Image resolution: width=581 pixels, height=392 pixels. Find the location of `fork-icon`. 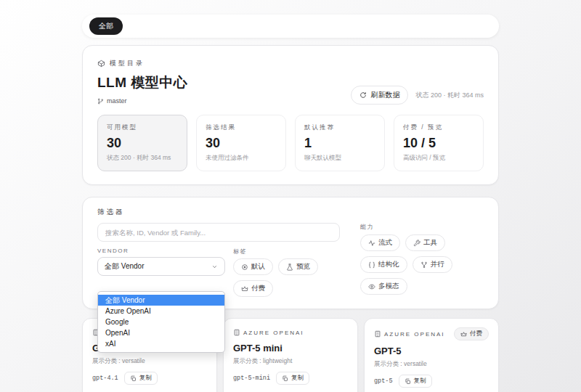

fork-icon is located at coordinates (424, 265).